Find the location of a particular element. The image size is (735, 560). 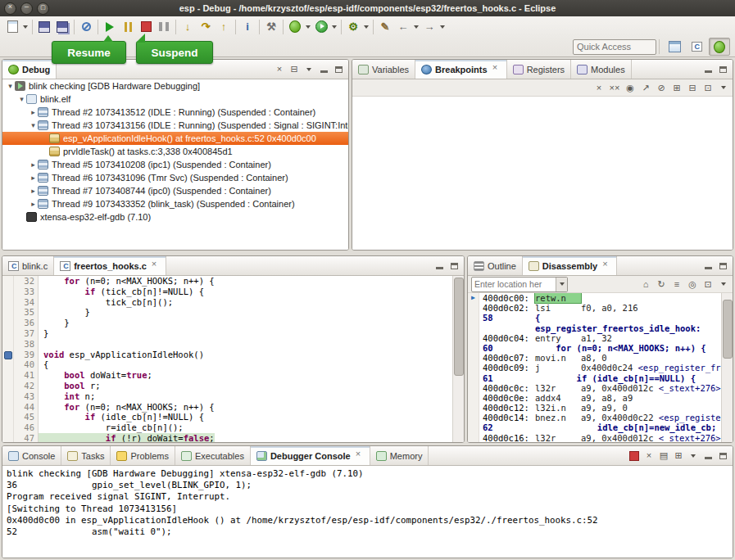

tab-debugger-console: Debugger Console is located at coordinates (311, 455).